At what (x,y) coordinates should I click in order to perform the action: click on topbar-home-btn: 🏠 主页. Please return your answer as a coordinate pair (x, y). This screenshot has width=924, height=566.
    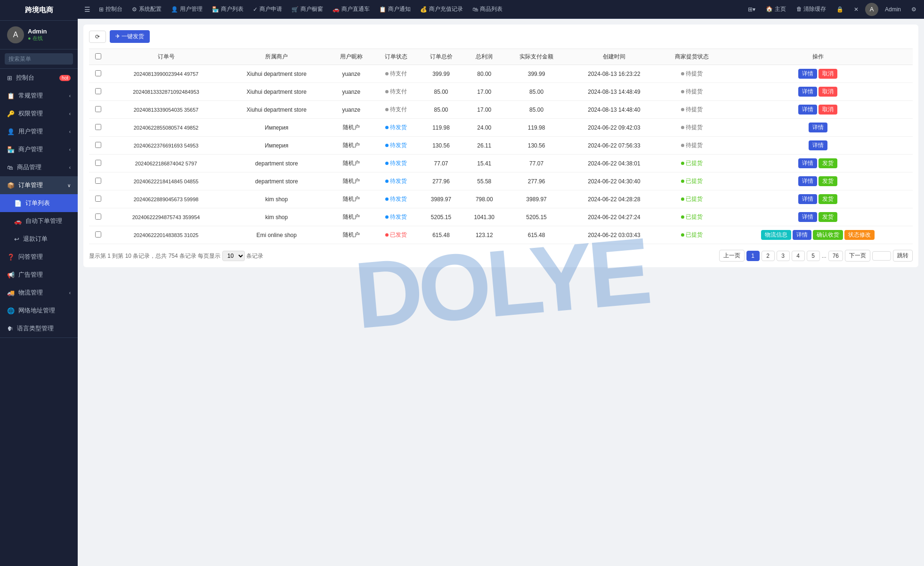
    Looking at the image, I should click on (776, 9).